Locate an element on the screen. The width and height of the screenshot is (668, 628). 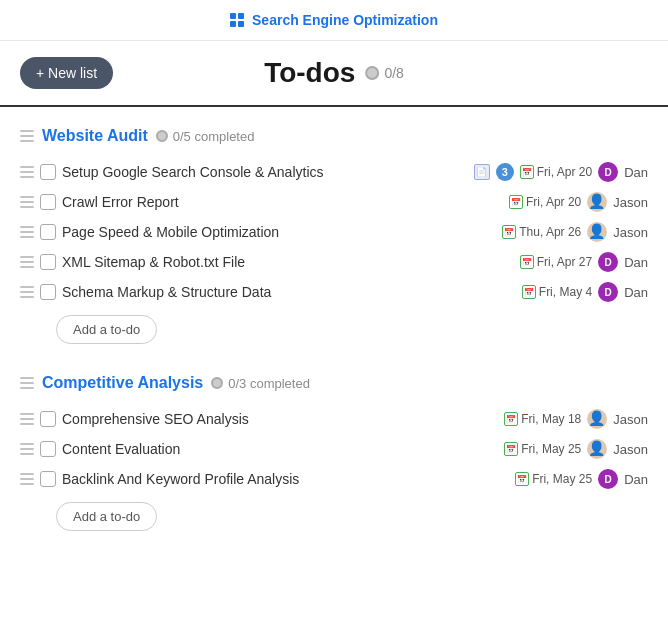
todo-label-meta: Content Evaluation 📅 Fri, May 25 Jason is located at coordinates (355, 449).